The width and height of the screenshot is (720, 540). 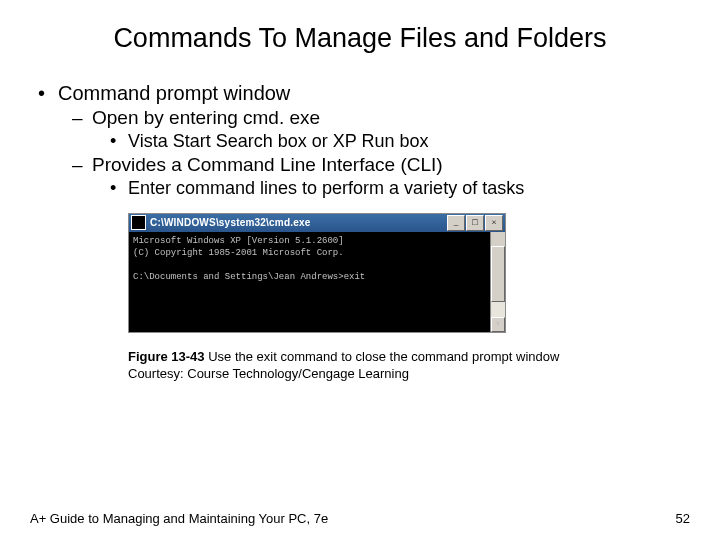 I want to click on close-button: ×, so click(x=494, y=223).